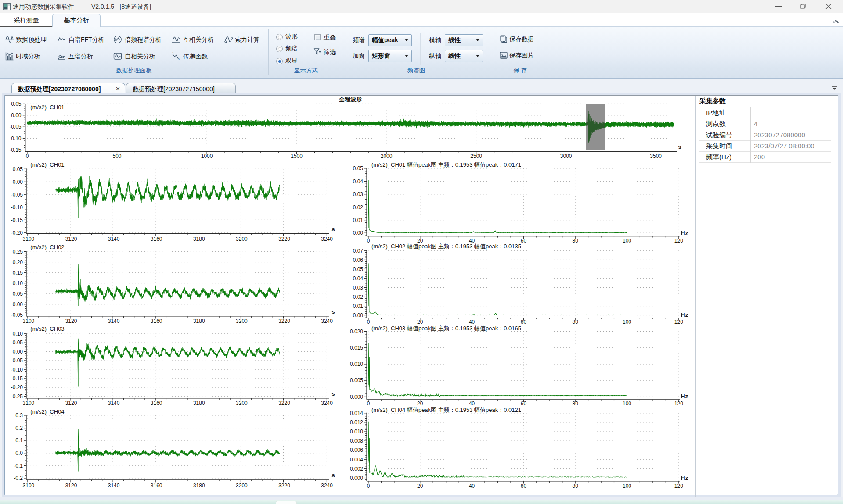 The image size is (843, 504). I want to click on svg-text: 1500, so click(297, 156).